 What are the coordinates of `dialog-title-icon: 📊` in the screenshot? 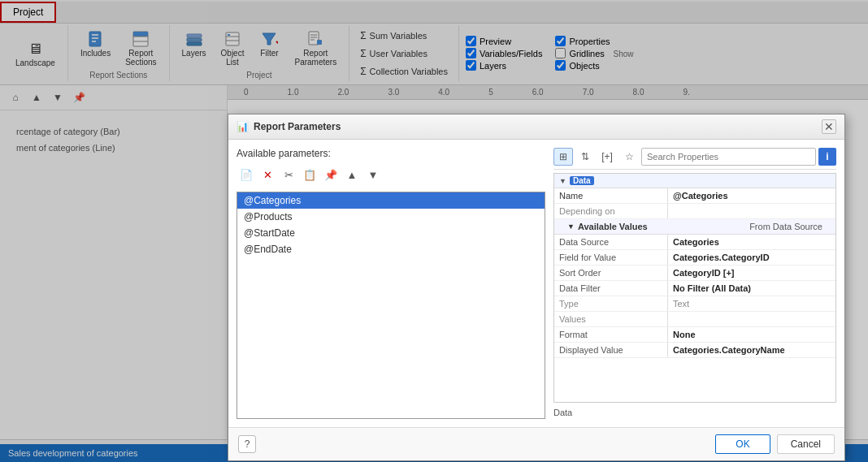 It's located at (242, 127).